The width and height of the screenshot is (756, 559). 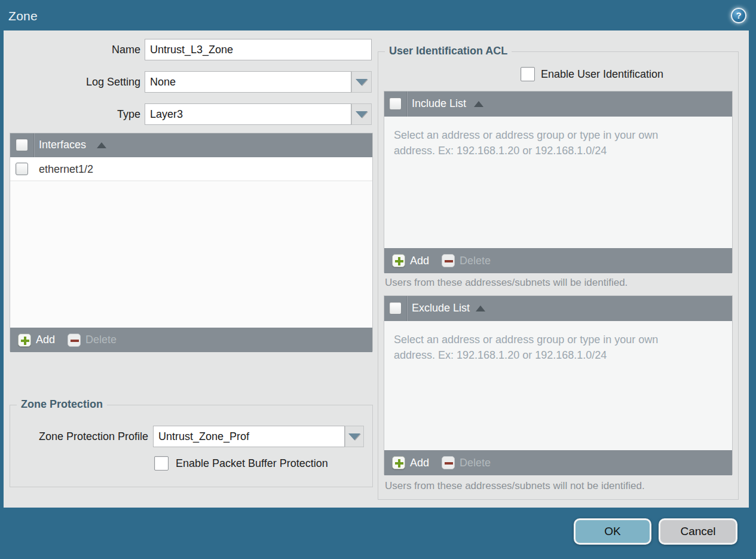 What do you see at coordinates (248, 114) in the screenshot?
I see `type-input` at bounding box center [248, 114].